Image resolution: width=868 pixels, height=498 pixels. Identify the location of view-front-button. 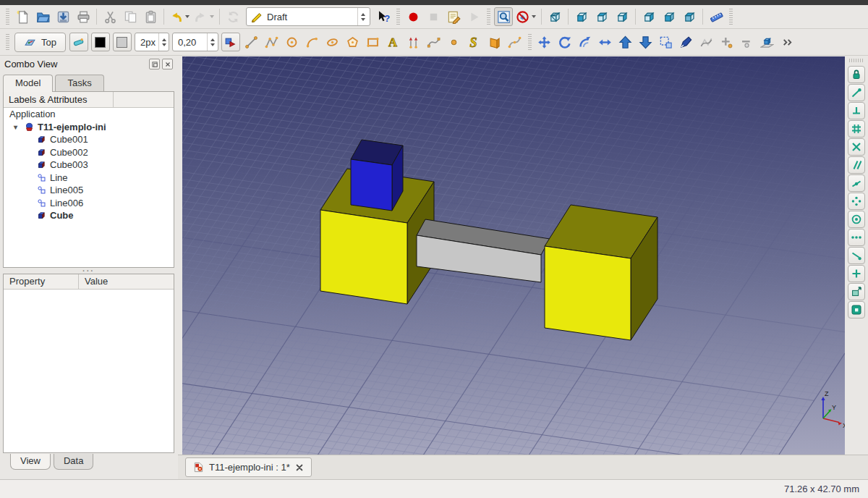
(582, 17).